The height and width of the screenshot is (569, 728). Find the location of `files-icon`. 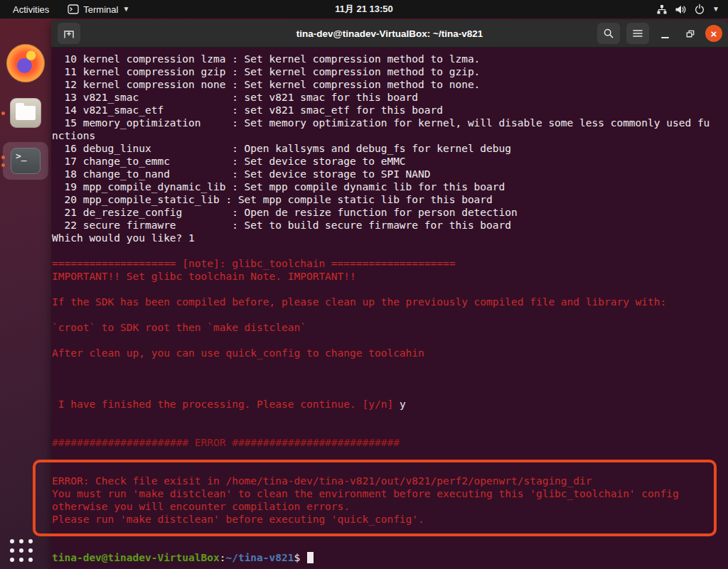

files-icon is located at coordinates (26, 113).